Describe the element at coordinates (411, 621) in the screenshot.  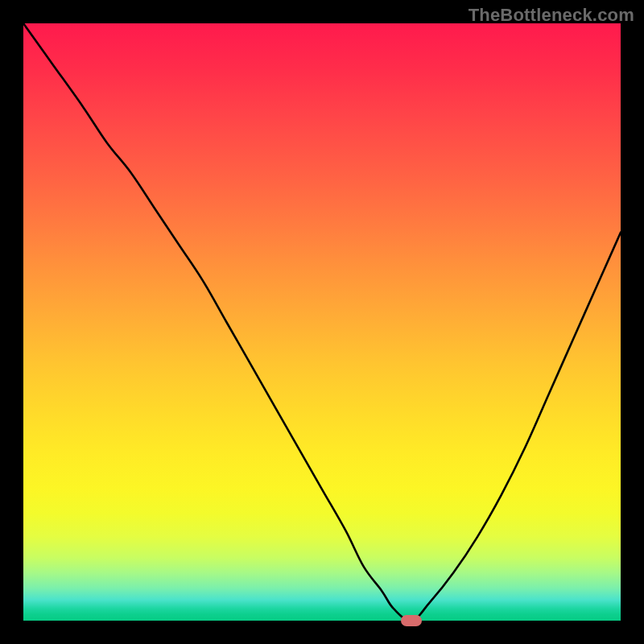
I see `minimum-marker` at that location.